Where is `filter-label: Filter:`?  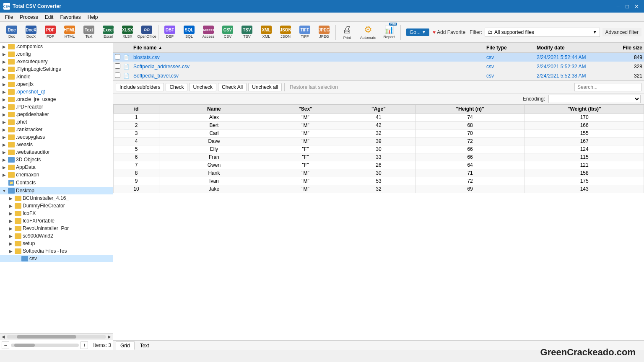
filter-label: Filter: is located at coordinates (476, 32).